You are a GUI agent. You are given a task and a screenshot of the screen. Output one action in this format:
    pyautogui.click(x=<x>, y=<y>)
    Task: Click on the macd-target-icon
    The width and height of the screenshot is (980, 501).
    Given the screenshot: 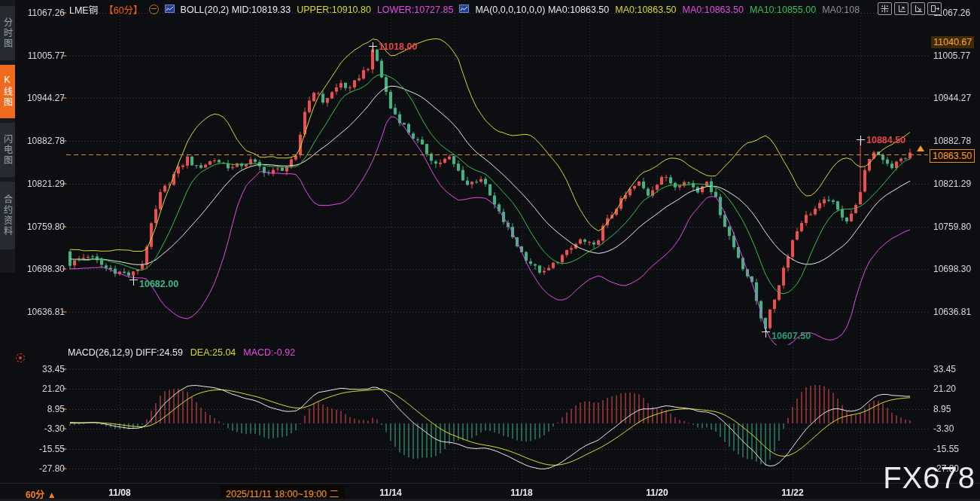 What is the action you would take?
    pyautogui.click(x=20, y=358)
    